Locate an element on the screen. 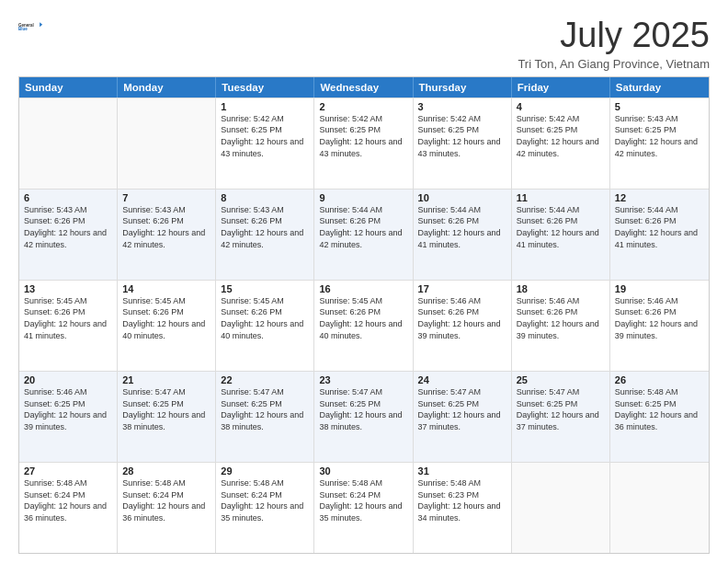  calendar-cell: 13Sunrise: 5:45 AMSunset: 6:26 PMDayligh… is located at coordinates (68, 326).